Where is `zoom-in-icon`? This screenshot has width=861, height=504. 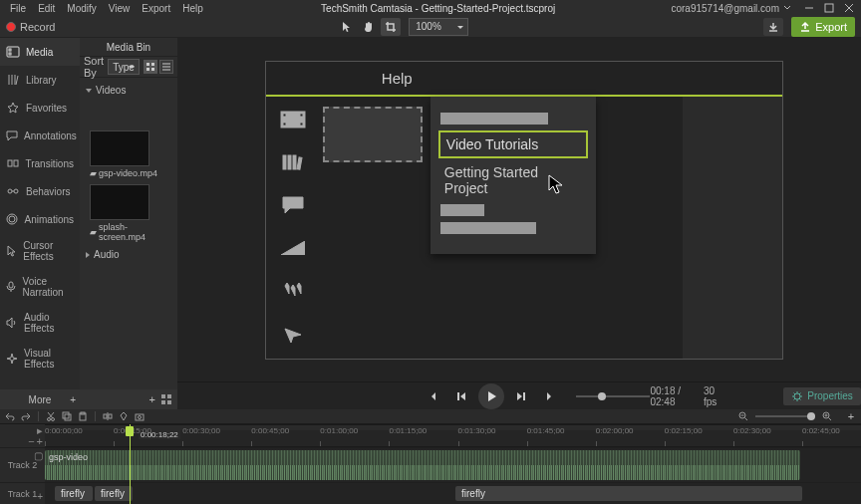 zoom-in-icon is located at coordinates (827, 416).